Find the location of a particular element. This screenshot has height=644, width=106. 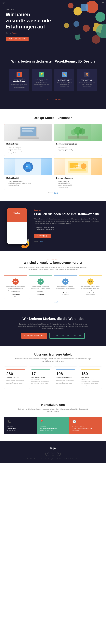

studio-list-item: Interne Identität is located at coordinates (78, 147).